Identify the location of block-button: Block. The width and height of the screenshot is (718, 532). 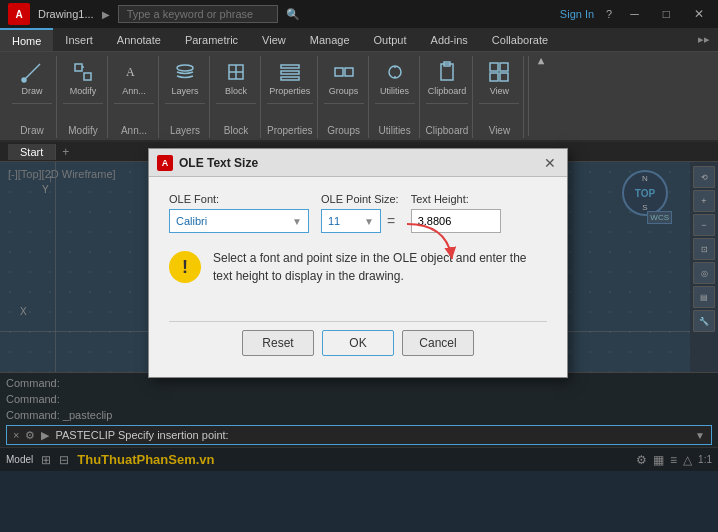
(236, 78).